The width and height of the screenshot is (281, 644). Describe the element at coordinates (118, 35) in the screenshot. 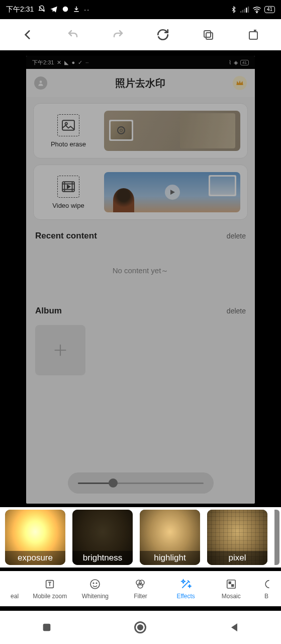

I see `redo-button` at that location.